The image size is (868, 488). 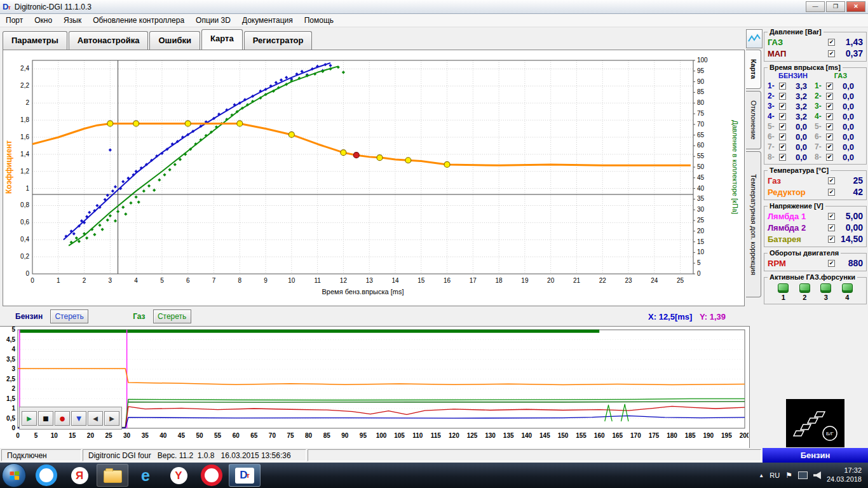 What do you see at coordinates (761, 475) in the screenshot?
I see `tray-expand-icon: ▲` at bounding box center [761, 475].